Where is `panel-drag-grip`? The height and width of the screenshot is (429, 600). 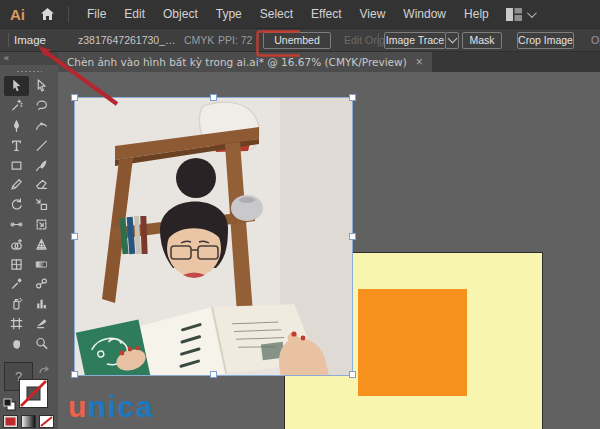 panel-drag-grip is located at coordinates (29, 72).